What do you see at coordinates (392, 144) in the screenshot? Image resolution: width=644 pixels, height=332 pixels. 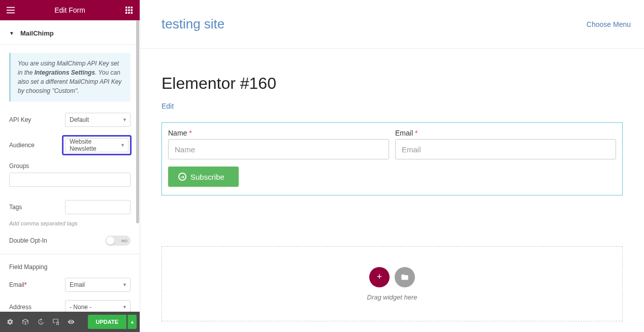 I see `form-row: Name* Email*` at bounding box center [392, 144].